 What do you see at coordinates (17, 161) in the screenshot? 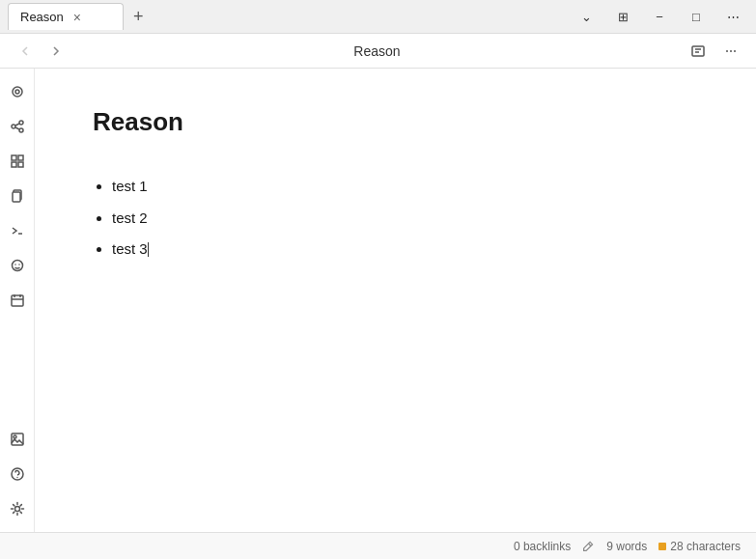
I see `grid-icon` at bounding box center [17, 161].